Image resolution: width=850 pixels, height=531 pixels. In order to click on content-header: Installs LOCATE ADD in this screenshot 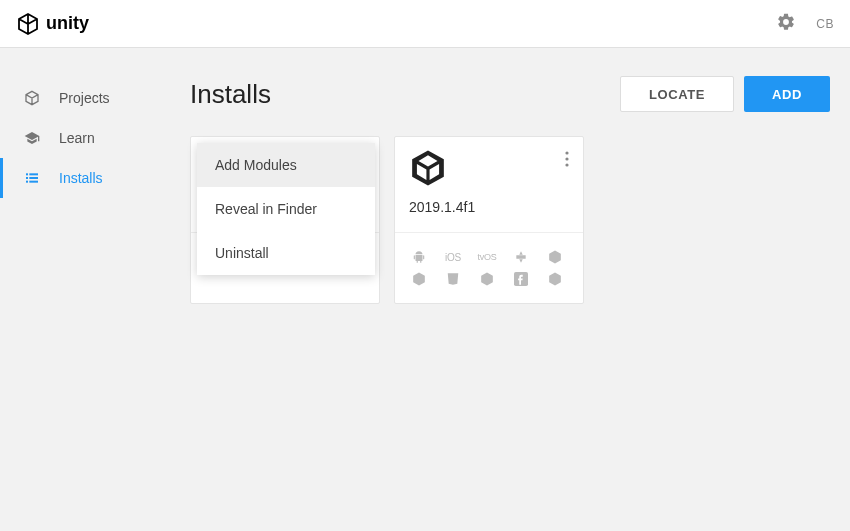, I will do `click(510, 94)`.